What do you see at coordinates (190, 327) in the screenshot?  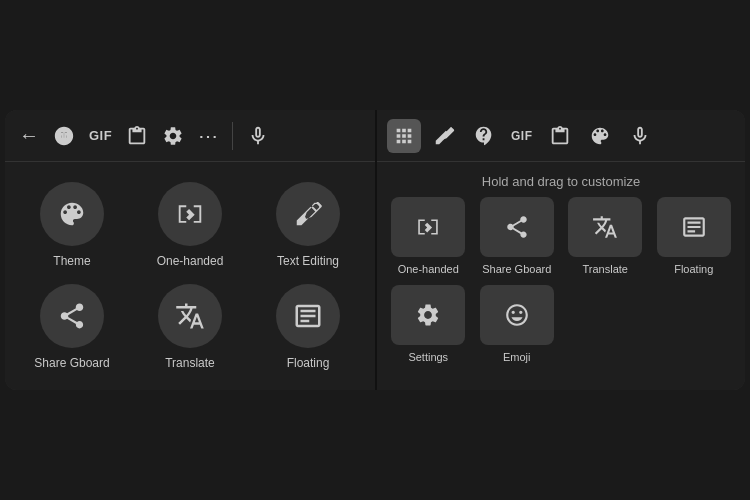 I see `translate-item-left: Translate` at bounding box center [190, 327].